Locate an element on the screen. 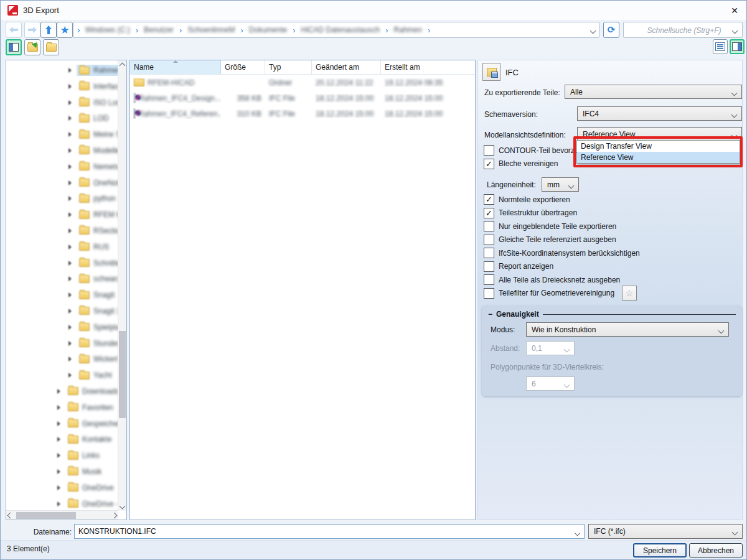 This screenshot has height=560, width=747. scroll-left-icon is located at coordinates (10, 515).